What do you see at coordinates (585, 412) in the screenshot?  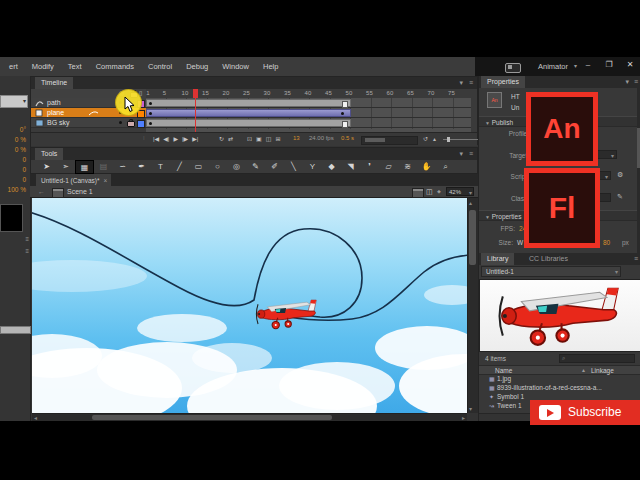 I see `subscribe-button: Subscribe` at bounding box center [585, 412].